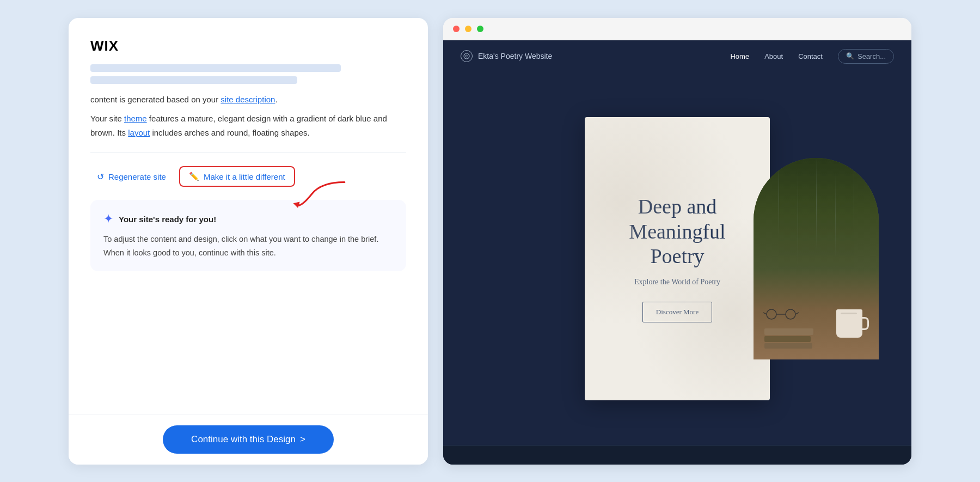 Image resolution: width=980 pixels, height=482 pixels. Describe the element at coordinates (866, 57) in the screenshot. I see `search-bar: 🔍 Search...` at that location.